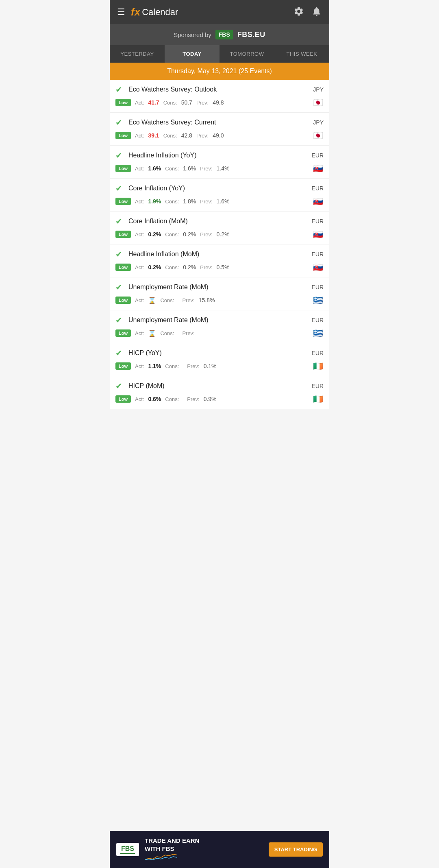  What do you see at coordinates (224, 35) in the screenshot?
I see `fbs-badge: FBS` at bounding box center [224, 35].